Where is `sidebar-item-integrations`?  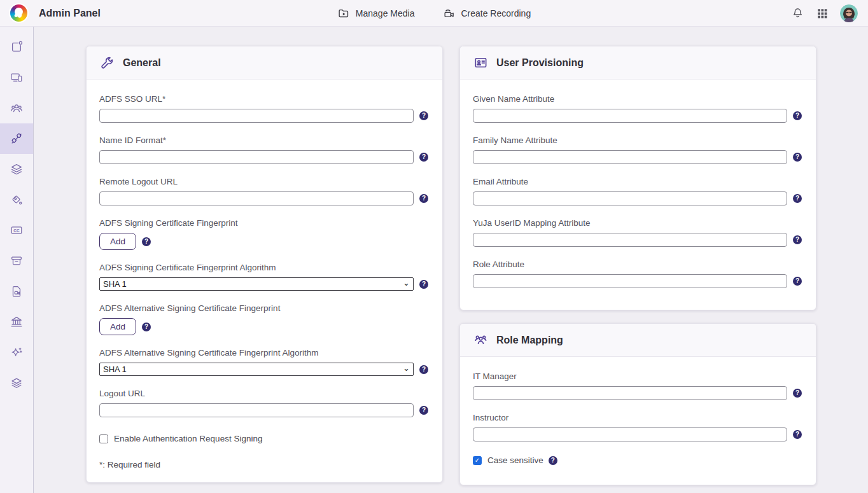 sidebar-item-integrations is located at coordinates (17, 139).